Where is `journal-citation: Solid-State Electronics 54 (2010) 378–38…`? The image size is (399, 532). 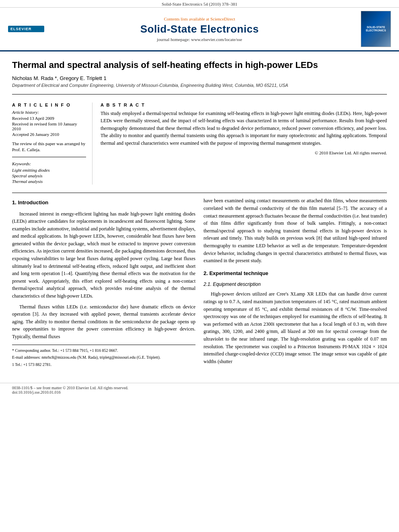
journal-citation: Solid-State Electronics 54 (2010) 378–38… is located at coordinates (200, 4).